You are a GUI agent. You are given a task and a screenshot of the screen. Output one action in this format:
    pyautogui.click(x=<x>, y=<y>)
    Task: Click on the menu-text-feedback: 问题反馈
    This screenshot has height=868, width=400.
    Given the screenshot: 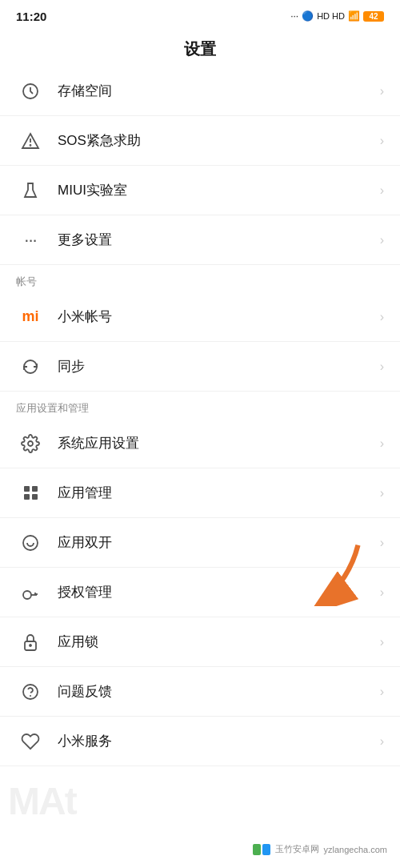 What is the action you would take?
    pyautogui.click(x=219, y=692)
    